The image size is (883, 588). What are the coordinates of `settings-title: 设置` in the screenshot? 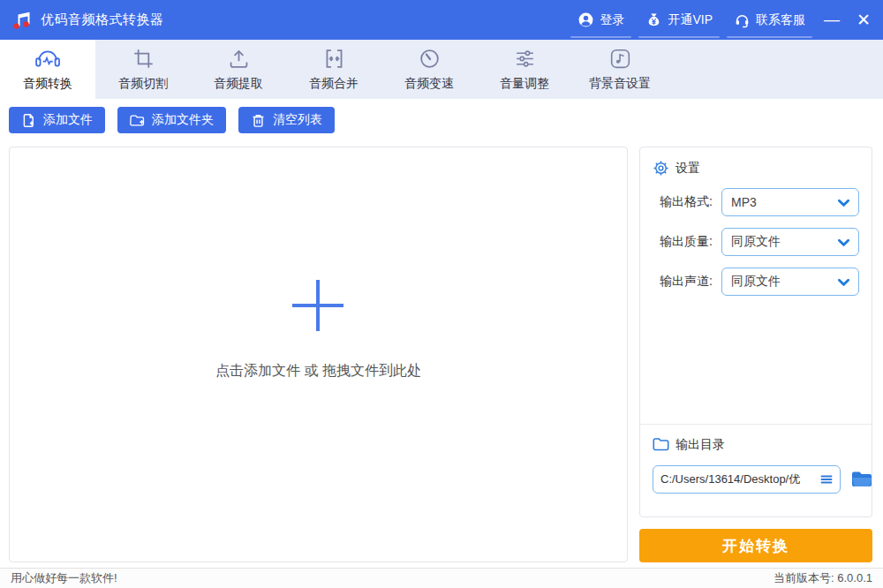 It's located at (688, 169).